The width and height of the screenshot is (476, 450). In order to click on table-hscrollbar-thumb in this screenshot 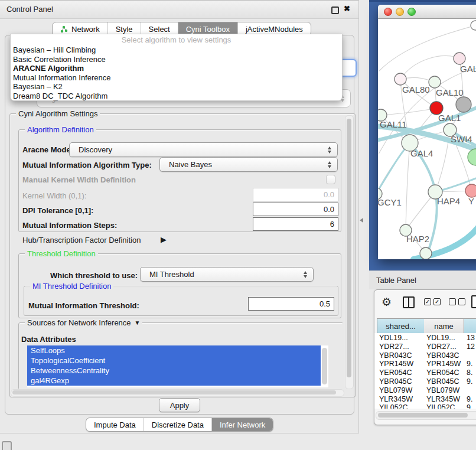, I will do `click(423, 415)`.